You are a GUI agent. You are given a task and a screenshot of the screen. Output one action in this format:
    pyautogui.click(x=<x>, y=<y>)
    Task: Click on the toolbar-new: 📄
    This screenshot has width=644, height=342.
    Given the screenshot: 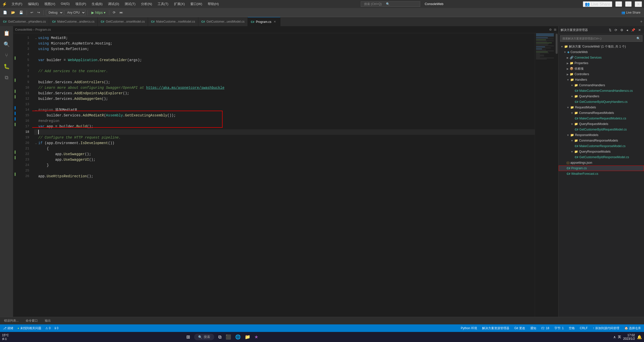 What is the action you would take?
    pyautogui.click(x=5, y=13)
    